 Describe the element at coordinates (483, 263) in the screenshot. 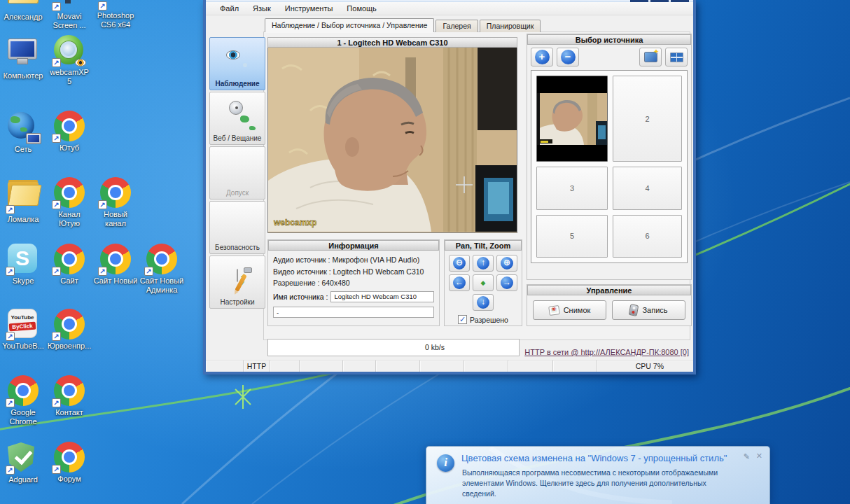

I see `tilt-up-button: ↑` at that location.